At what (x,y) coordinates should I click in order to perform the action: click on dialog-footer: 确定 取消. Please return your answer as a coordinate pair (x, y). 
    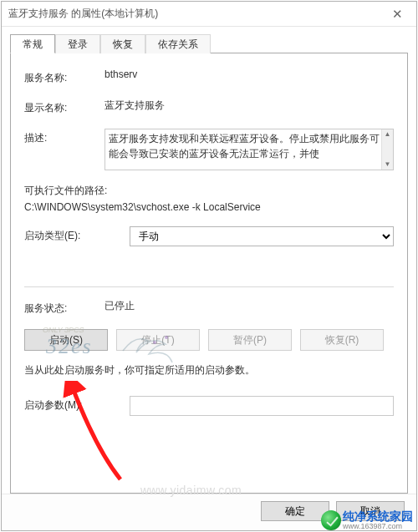
    Looking at the image, I should click on (209, 512).